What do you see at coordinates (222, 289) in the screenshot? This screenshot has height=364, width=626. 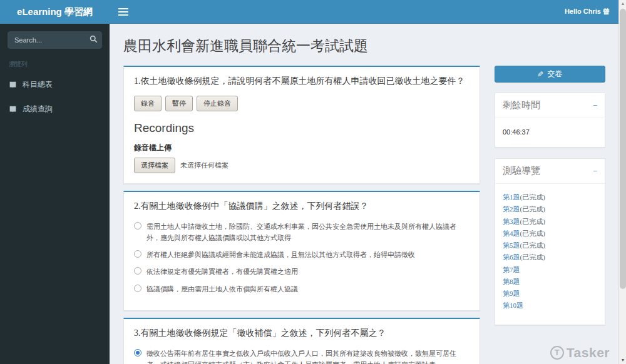 I see `option-text: 協議價購，應由需用土地人依市價與所有權人協議` at bounding box center [222, 289].